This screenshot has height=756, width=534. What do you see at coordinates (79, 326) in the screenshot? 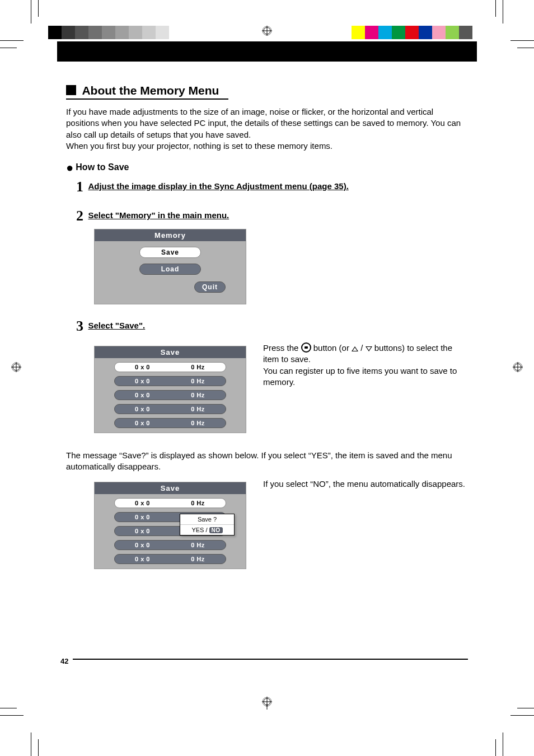
I see `step-number: 3` at bounding box center [79, 326].